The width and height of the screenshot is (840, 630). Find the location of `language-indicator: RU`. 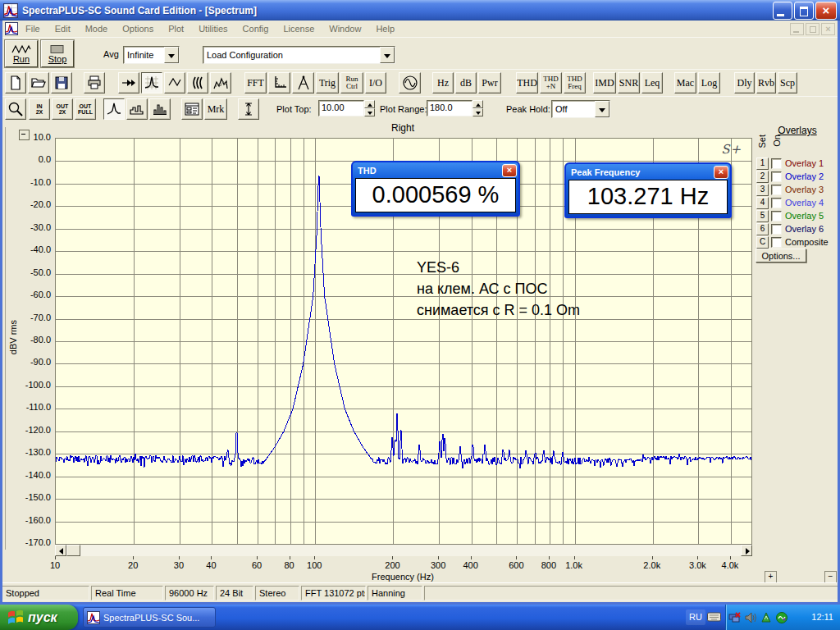

language-indicator: RU is located at coordinates (696, 617).